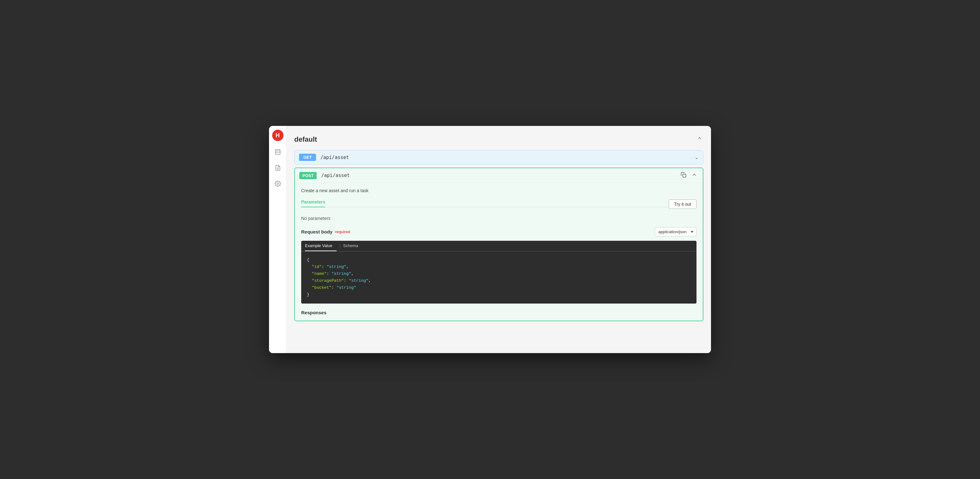  Describe the element at coordinates (689, 176) in the screenshot. I see `post-header-actions` at that location.